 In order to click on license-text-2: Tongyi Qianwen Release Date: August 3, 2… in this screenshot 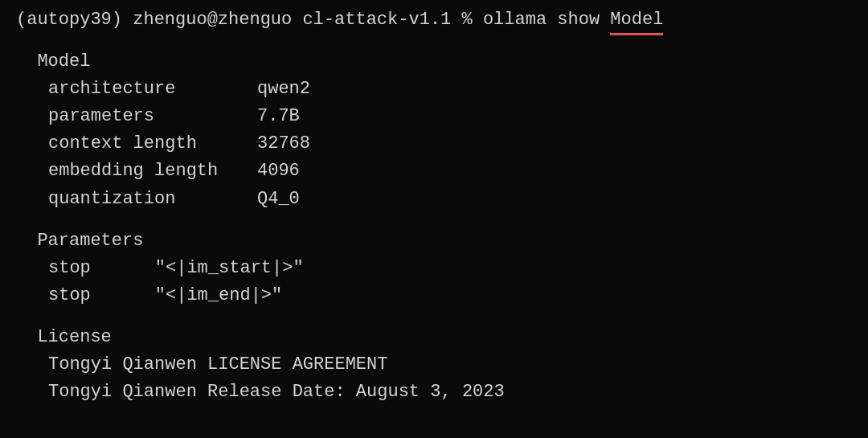, I will do `click(276, 392)`.